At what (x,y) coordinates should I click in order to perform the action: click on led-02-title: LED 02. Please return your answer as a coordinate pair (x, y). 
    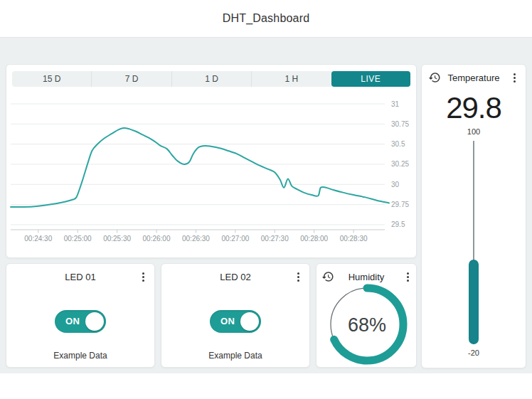
    Looking at the image, I should click on (235, 277).